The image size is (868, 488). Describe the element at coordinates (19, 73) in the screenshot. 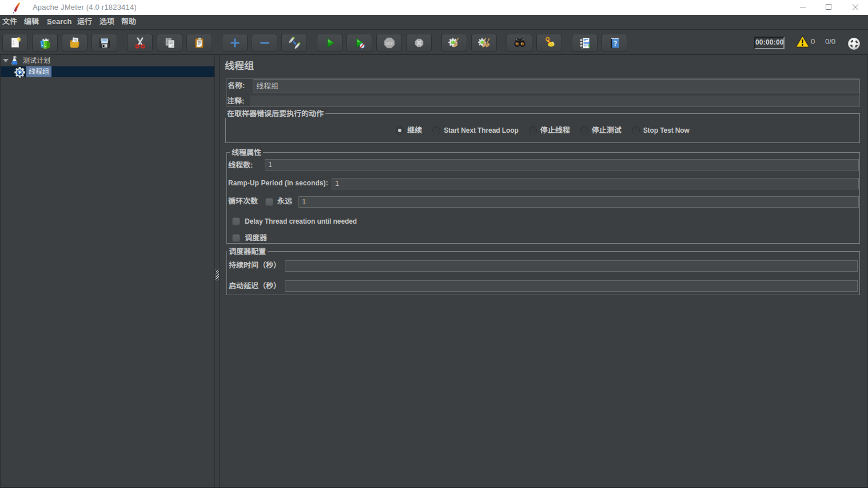

I see `thread-group-icon` at that location.